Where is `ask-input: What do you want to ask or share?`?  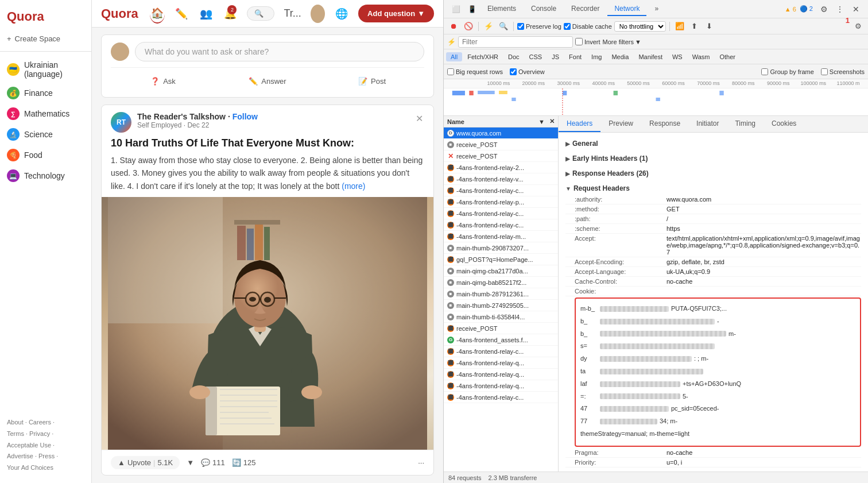 ask-input: What do you want to ask or share? is located at coordinates (280, 52).